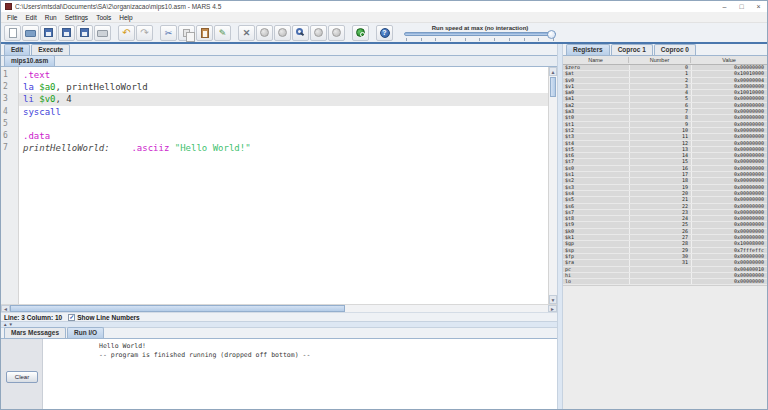 The image size is (768, 410). What do you see at coordinates (553, 196) in the screenshot?
I see `vertical-scroll-track` at bounding box center [553, 196].